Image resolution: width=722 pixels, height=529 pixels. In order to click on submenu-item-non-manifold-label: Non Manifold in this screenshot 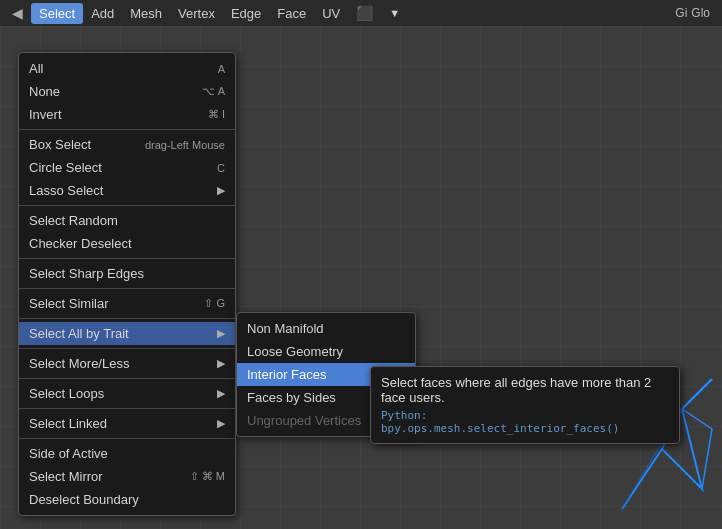, I will do `click(286, 328)`.